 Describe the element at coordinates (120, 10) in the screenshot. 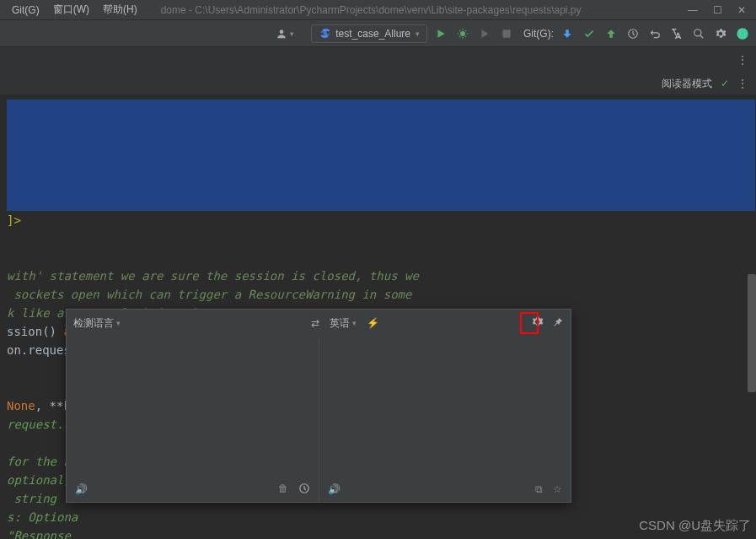

I see `menu-help: 帮助(H)` at that location.